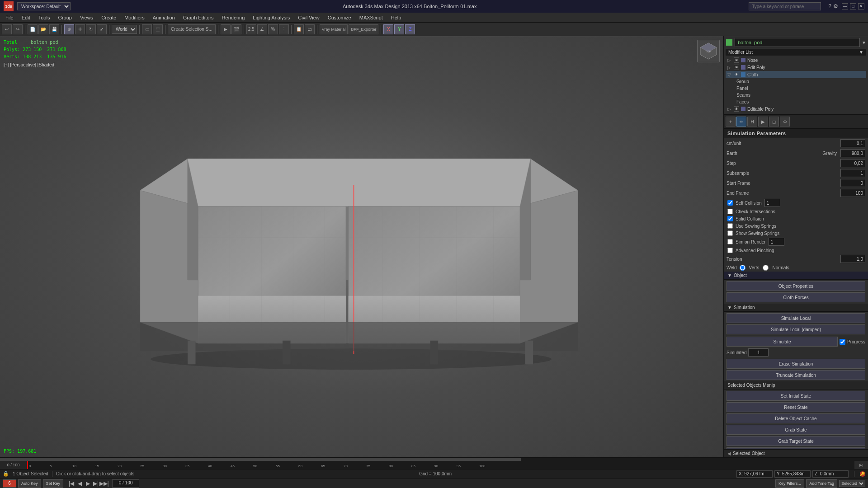 This screenshot has height=488, width=868. Describe the element at coordinates (796, 75) in the screenshot. I see `modifier-cloth: ▽ 👁 Cloth` at that location.